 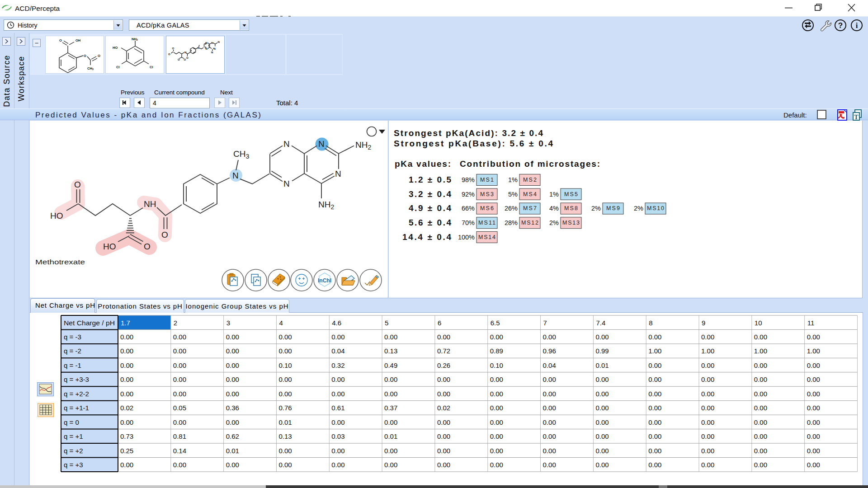 What do you see at coordinates (90, 323) in the screenshot?
I see `svg-text: Net Charge / pH` at bounding box center [90, 323].